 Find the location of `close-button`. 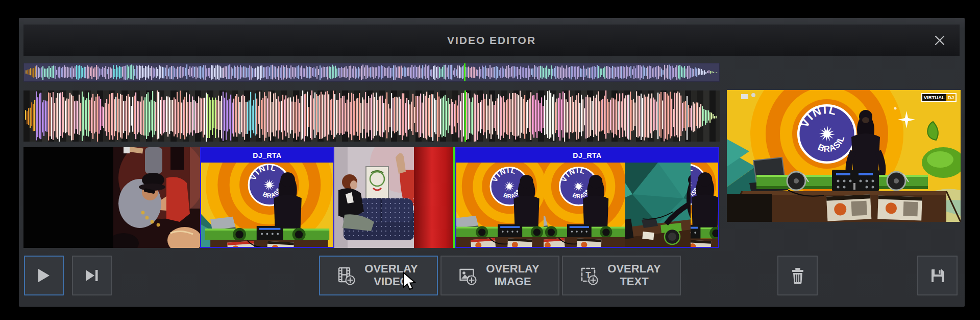

close-button is located at coordinates (940, 40).